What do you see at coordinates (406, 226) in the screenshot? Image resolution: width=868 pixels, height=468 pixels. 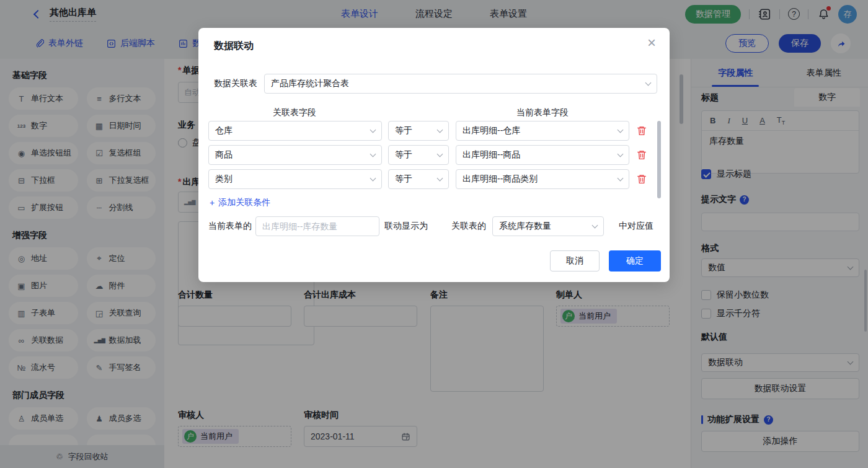 I see `linkage-display-label: 联动显示为` at bounding box center [406, 226].